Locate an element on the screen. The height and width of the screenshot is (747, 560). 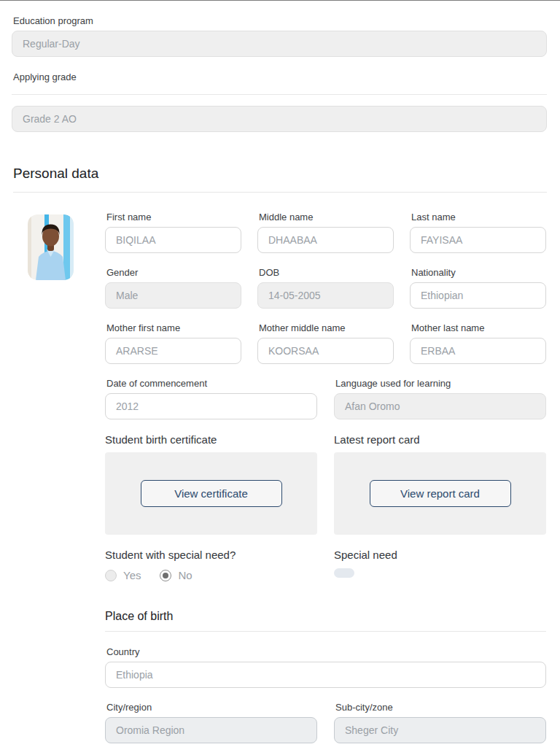
field-dob: DOB 14-05-2005 is located at coordinates (325, 287).